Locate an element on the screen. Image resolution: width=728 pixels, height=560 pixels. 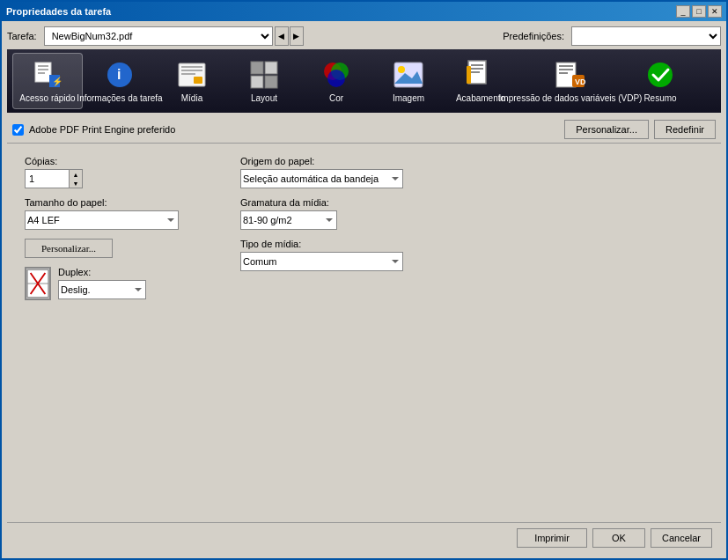
task-row: Tarefa: NewBigNum32.pdf ◀ ▶ Predefiniçõe… is located at coordinates (364, 36).